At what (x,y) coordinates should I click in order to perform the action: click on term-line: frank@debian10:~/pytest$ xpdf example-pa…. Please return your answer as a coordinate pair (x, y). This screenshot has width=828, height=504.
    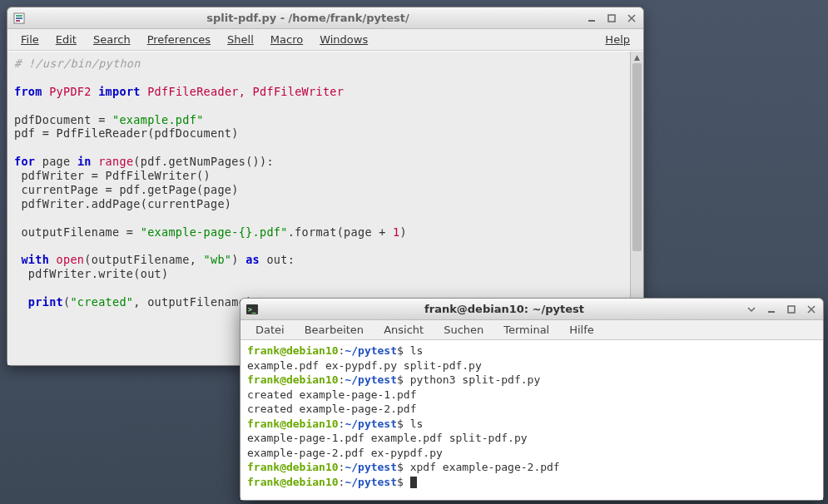
    Looking at the image, I should click on (532, 467).